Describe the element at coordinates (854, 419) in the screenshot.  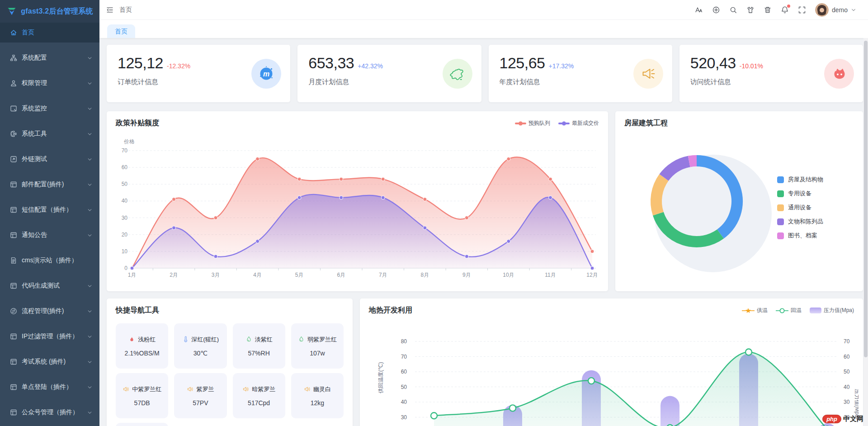
I see `watermark-text: 中文网` at that location.